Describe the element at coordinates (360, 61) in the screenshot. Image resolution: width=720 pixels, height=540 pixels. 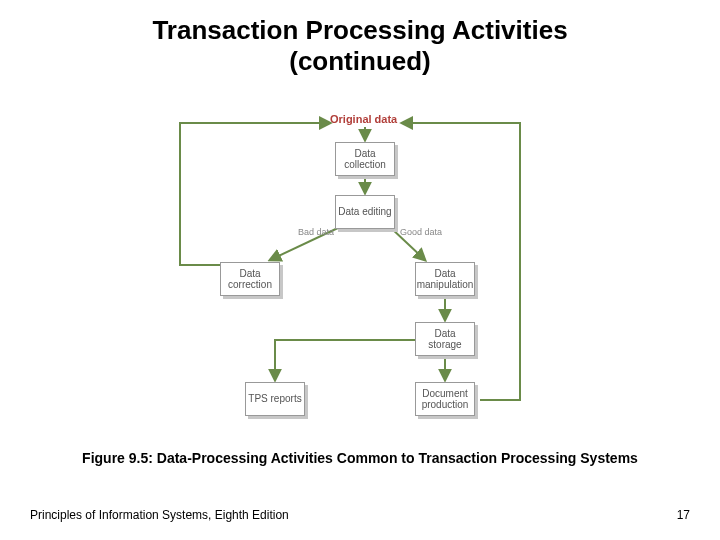
I see `title-line-2: (continued)` at that location.